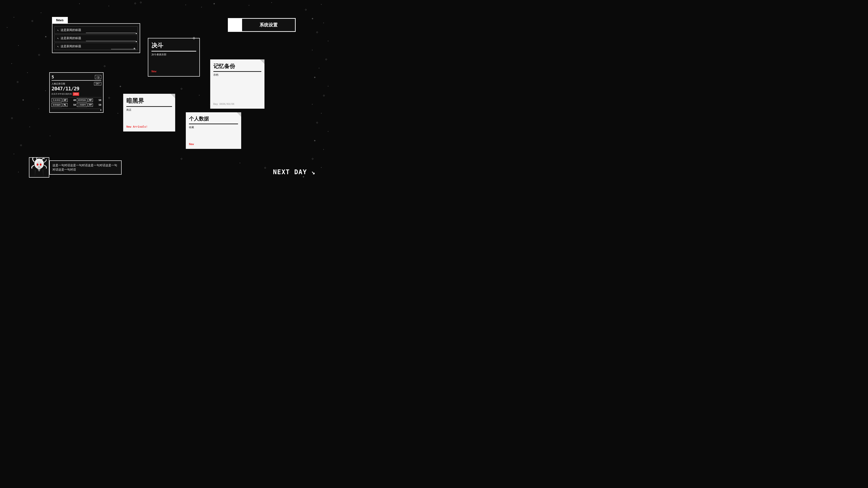 The height and width of the screenshot is (488, 868). Describe the element at coordinates (149, 112) in the screenshot. I see `shop-panel: 暗黑界 商店 New Arrivals!` at that location.